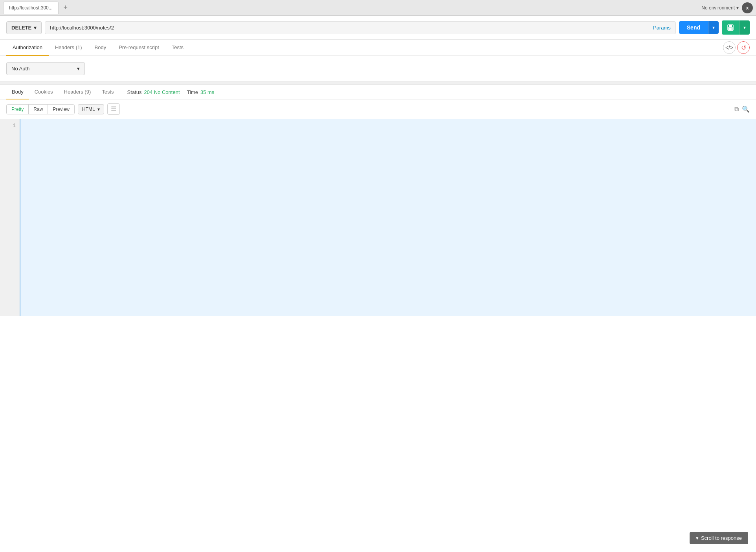  I want to click on save-button-group: ▾, so click(736, 28).